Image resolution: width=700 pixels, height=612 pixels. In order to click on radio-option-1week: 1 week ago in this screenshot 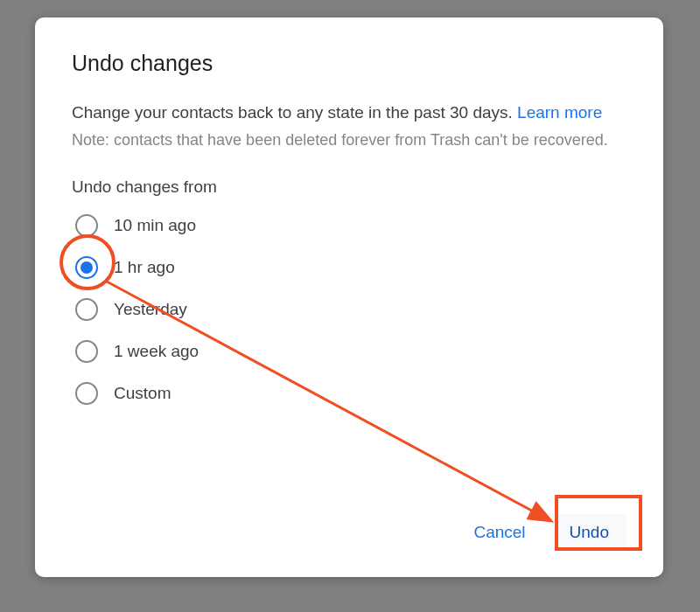, I will do `click(351, 351)`.